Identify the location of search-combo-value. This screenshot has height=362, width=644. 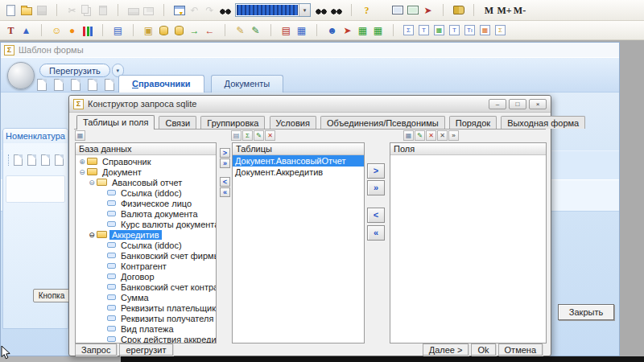
(267, 10).